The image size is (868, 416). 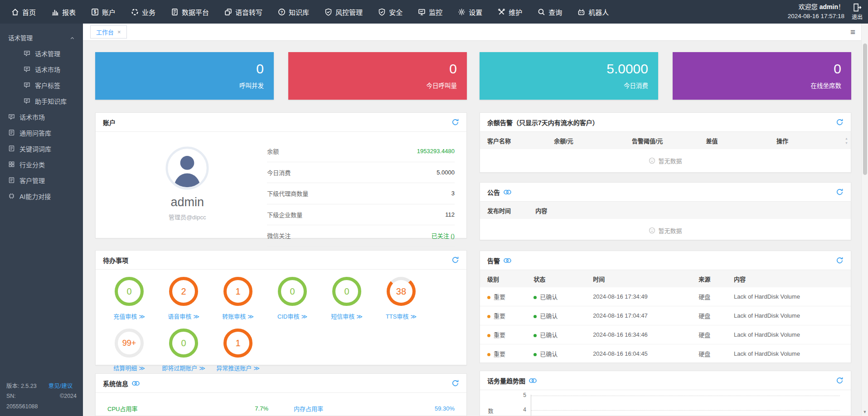 I want to click on todo-link-abnormal-push-accounts: 异常推送账户≫, so click(x=238, y=368).